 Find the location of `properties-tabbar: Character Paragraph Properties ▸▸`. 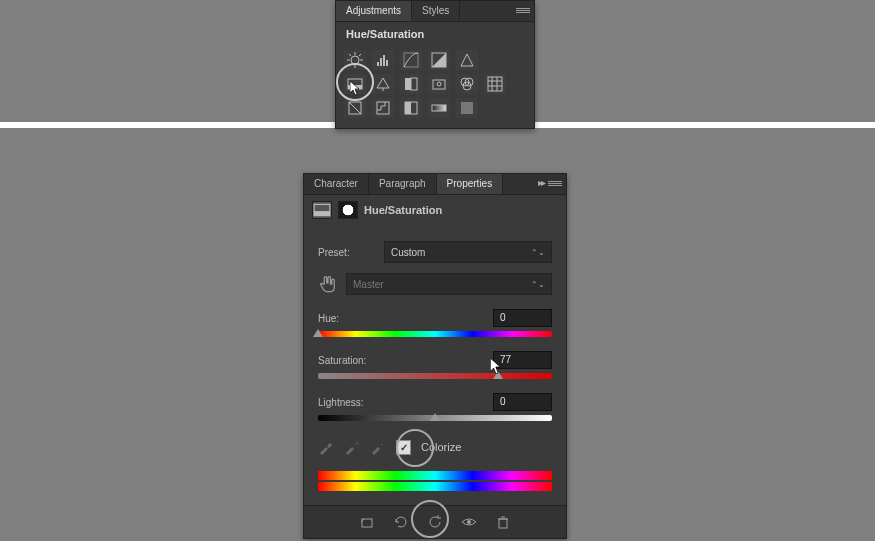

properties-tabbar: Character Paragraph Properties ▸▸ is located at coordinates (435, 184).